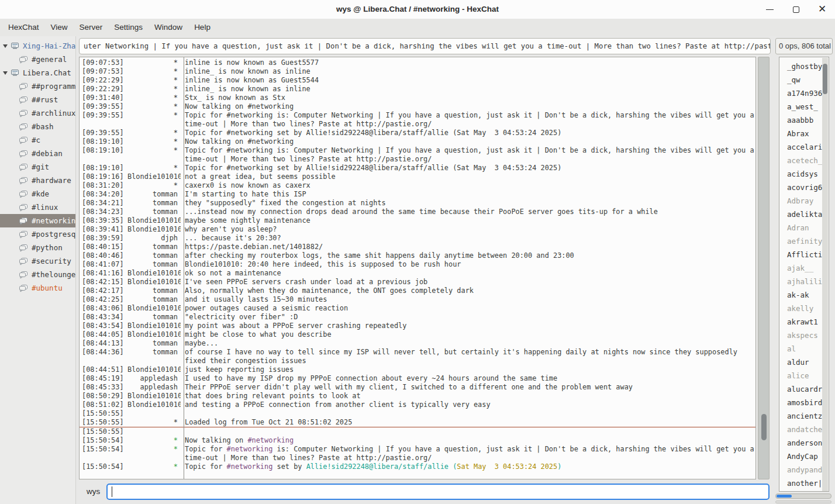 The height and width of the screenshot is (504, 835). Describe the element at coordinates (804, 214) in the screenshot. I see `user-adeliktas: adeliktas` at that location.